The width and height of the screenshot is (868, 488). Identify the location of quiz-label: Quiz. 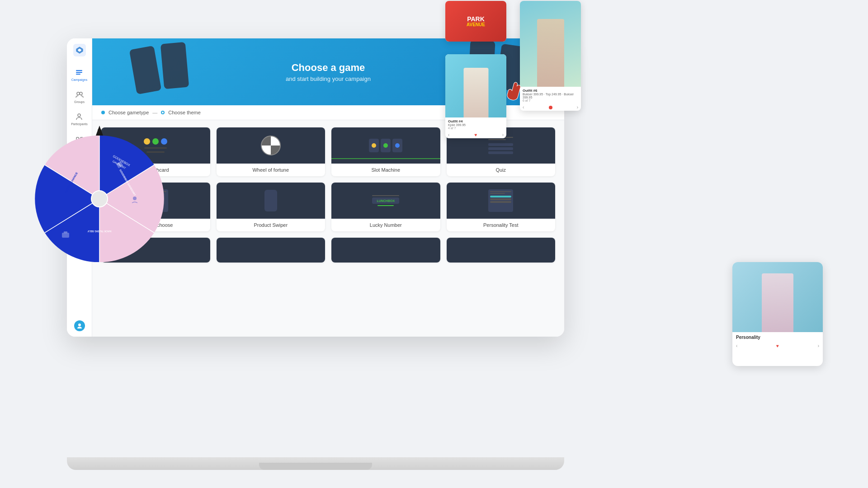
(501, 170).